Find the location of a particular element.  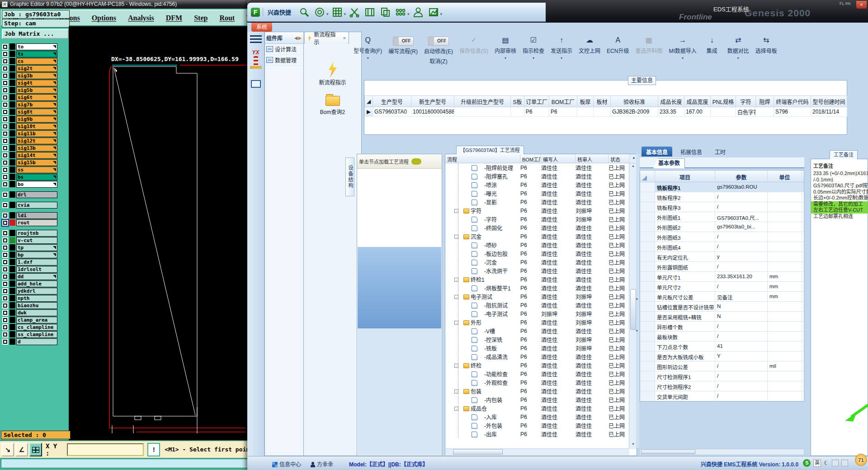

tree-row: -显影 P6 酒佳佳 酒佳佳 已上网 is located at coordinates (537, 202).